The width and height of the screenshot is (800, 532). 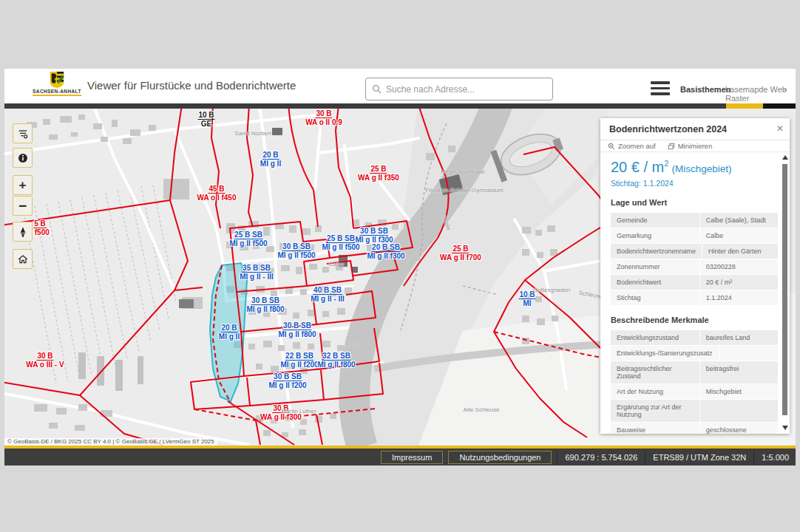 I want to click on attribute-value: baureifes Land, so click(x=739, y=338).